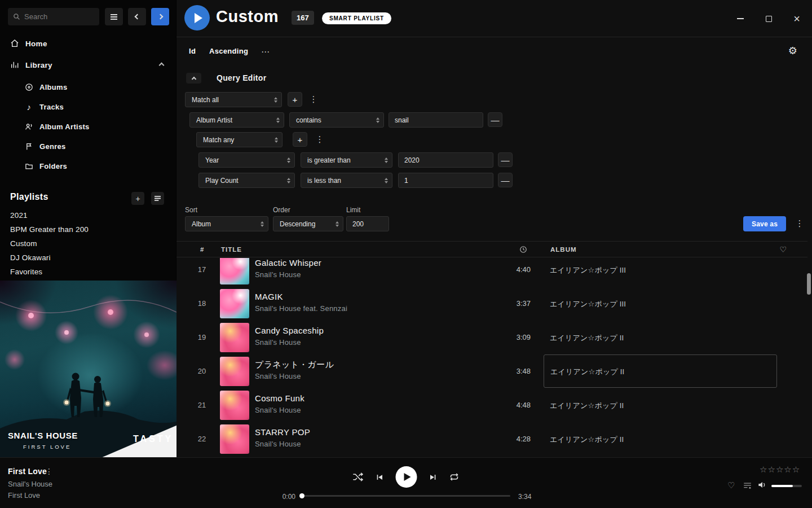  Describe the element at coordinates (138, 199) in the screenshot. I see `add-playlist-button: +` at that location.